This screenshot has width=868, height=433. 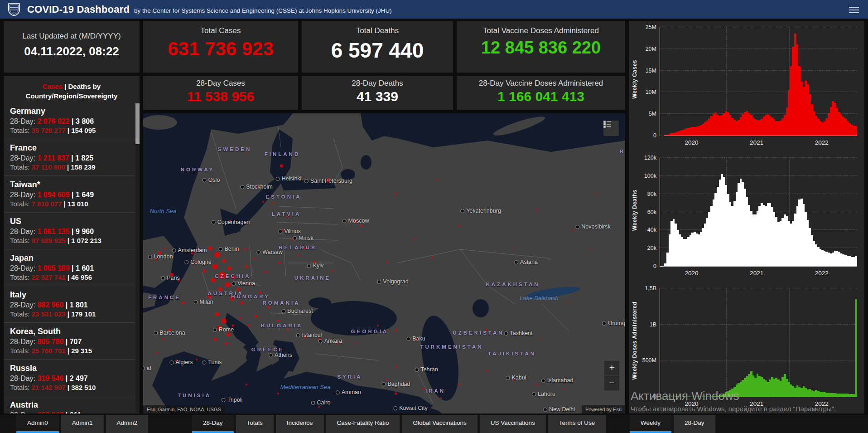 I want to click on tab-incidence: Incidence, so click(x=300, y=424).